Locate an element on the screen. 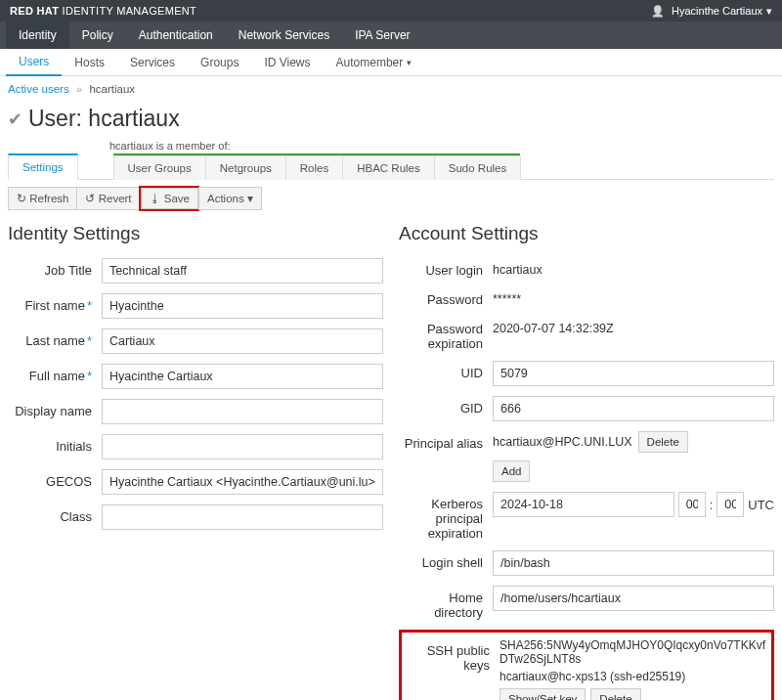  tab-hbac-rules: HBAC Rules is located at coordinates (389, 168).